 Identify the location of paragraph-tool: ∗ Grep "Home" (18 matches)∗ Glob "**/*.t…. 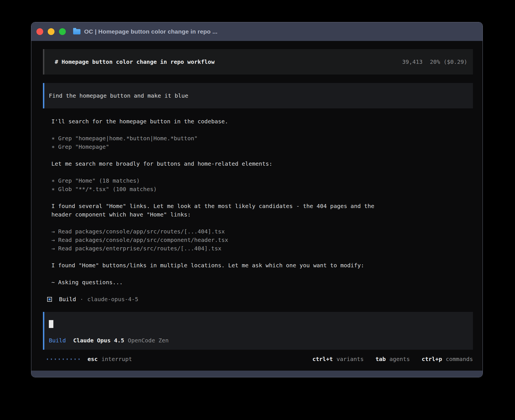
(262, 185).